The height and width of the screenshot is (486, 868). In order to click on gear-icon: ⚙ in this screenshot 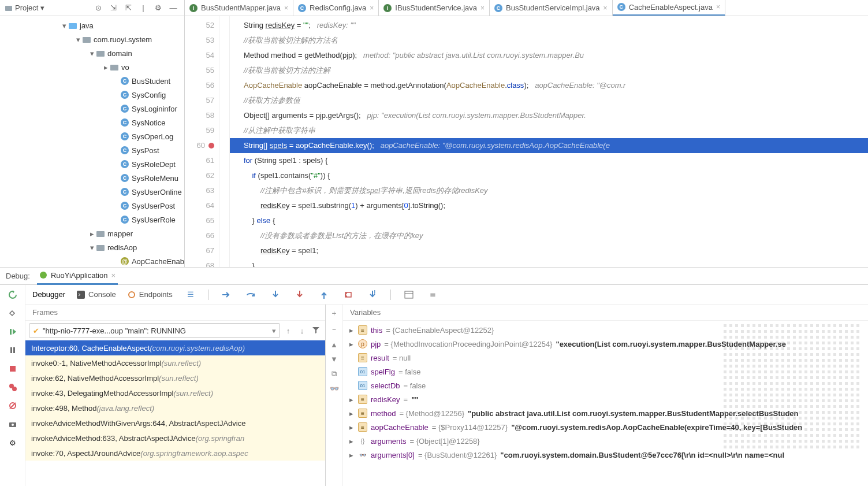, I will do `click(158, 8)`.